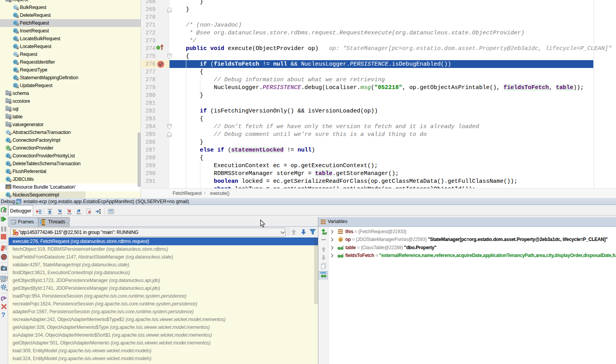  Describe the element at coordinates (341, 240) in the screenshot. I see `svg-text: p` at that location.